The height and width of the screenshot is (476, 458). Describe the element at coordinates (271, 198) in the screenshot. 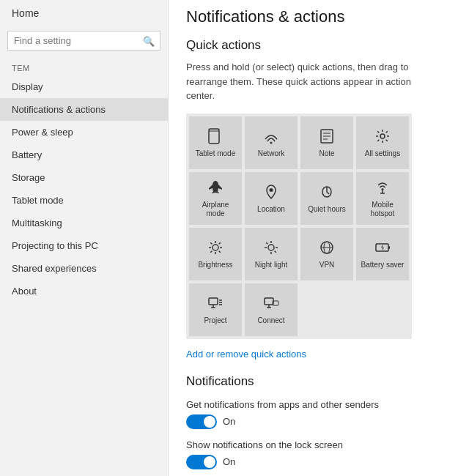

I see `qa-location: Location` at that location.